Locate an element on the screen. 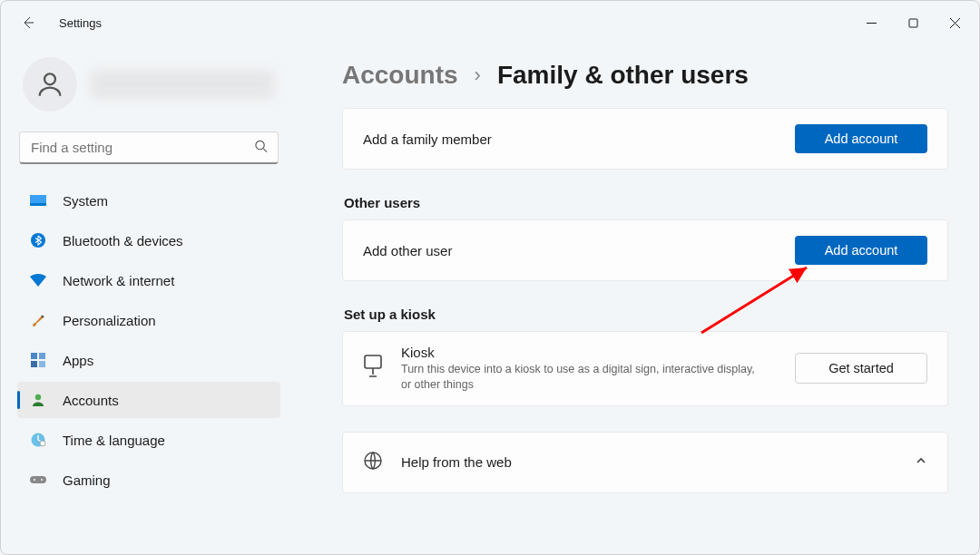 This screenshot has width=980, height=555. apps-icon is located at coordinates (38, 360).